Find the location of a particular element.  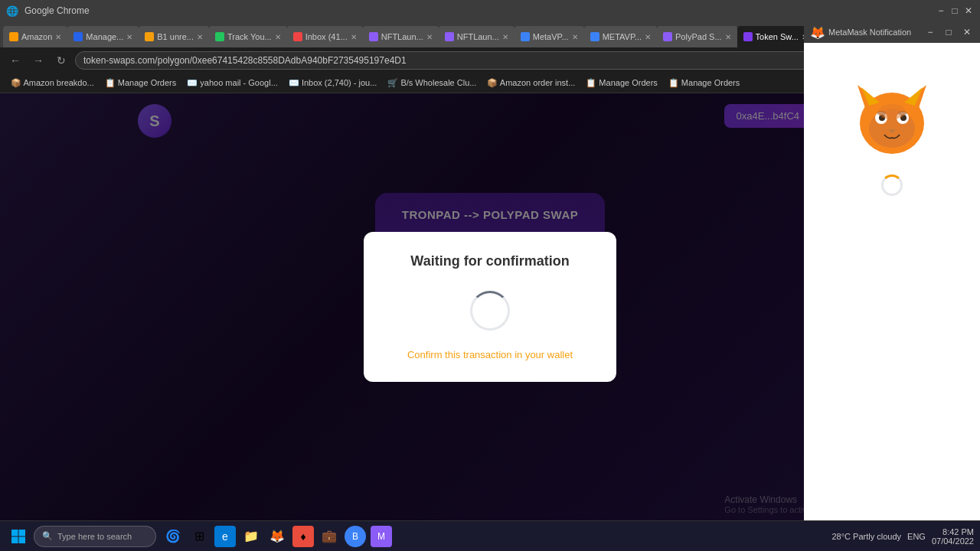

mm-minimize-button: − is located at coordinates (930, 32).